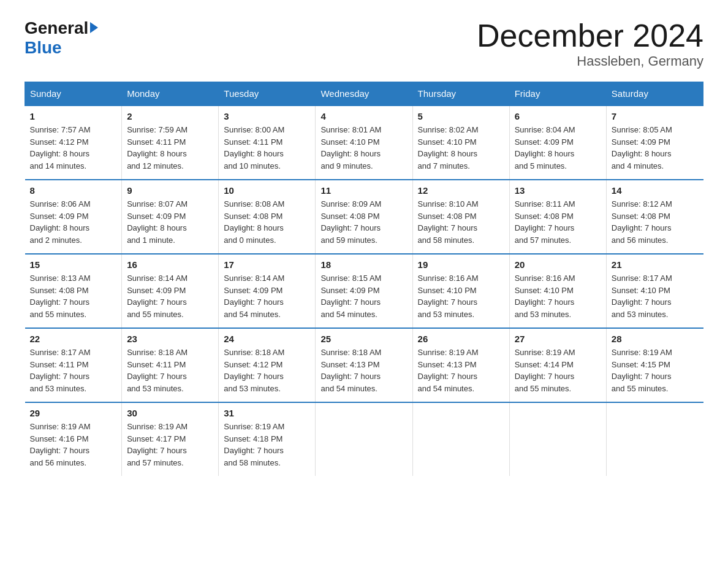  Describe the element at coordinates (558, 291) in the screenshot. I see `calendar-cell: 20 Sunrise: 8:16 AM Sunset: 4:10 PM Dayl…` at that location.